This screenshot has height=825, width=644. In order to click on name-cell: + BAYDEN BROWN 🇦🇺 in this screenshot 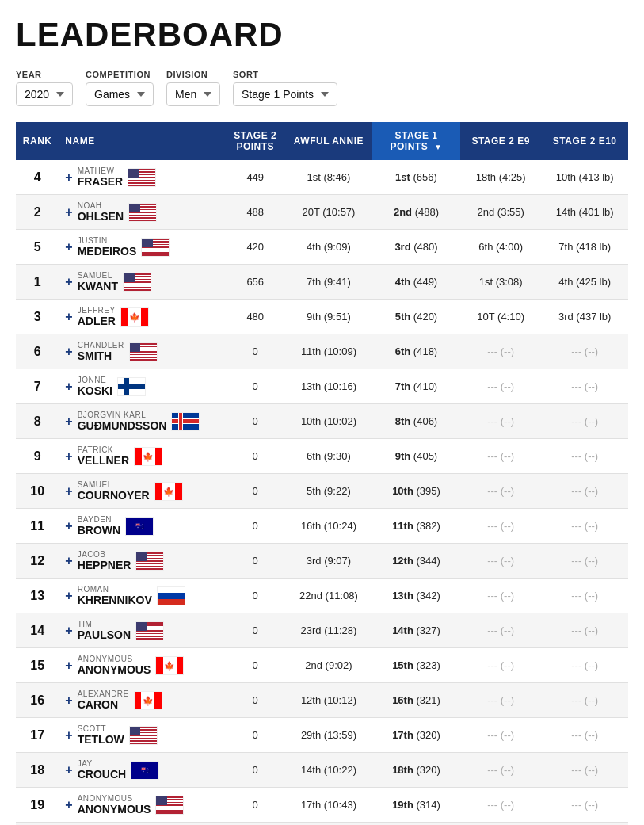, I will do `click(142, 526)`.